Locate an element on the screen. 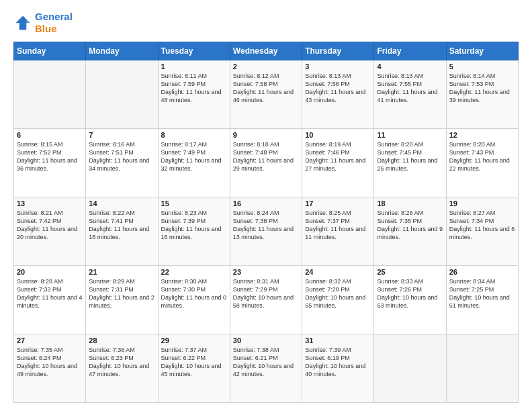  day-number: 3 is located at coordinates (338, 66).